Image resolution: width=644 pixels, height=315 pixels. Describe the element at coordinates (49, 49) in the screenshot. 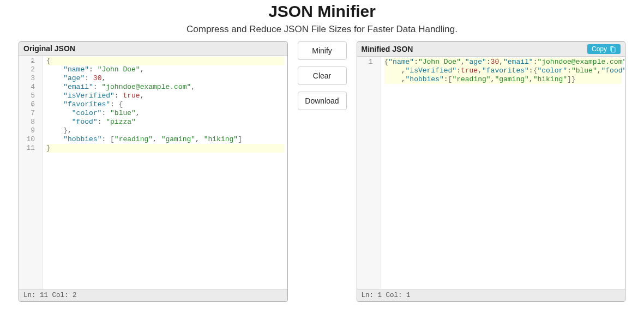

I see `original-json-title: Original JSON` at that location.